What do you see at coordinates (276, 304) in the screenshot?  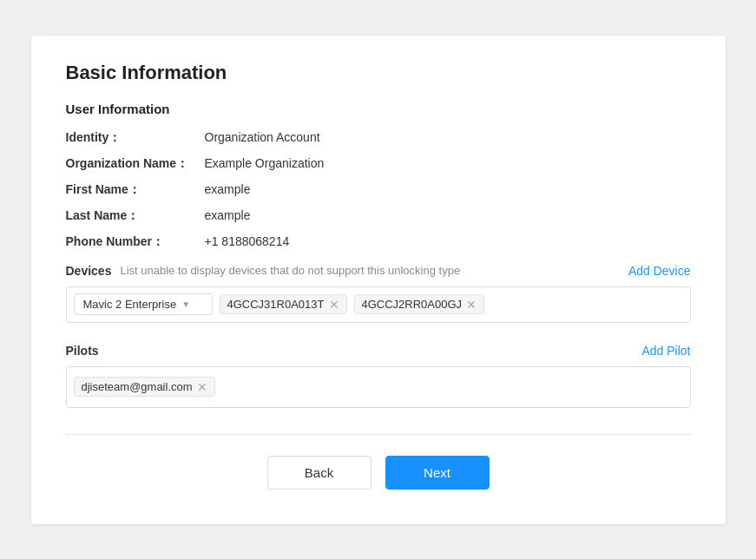 I see `device-tag-1-value: 4GCCJ31R0A013T` at bounding box center [276, 304].